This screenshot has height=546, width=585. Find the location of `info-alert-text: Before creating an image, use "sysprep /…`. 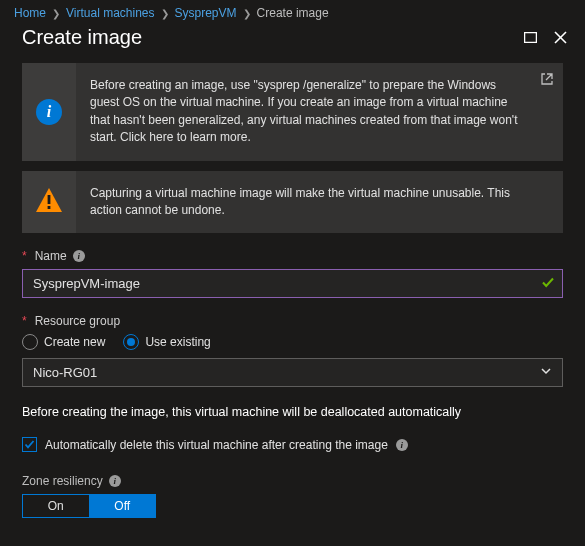

info-alert-text: Before creating an image, use "sysprep /… is located at coordinates (320, 112).